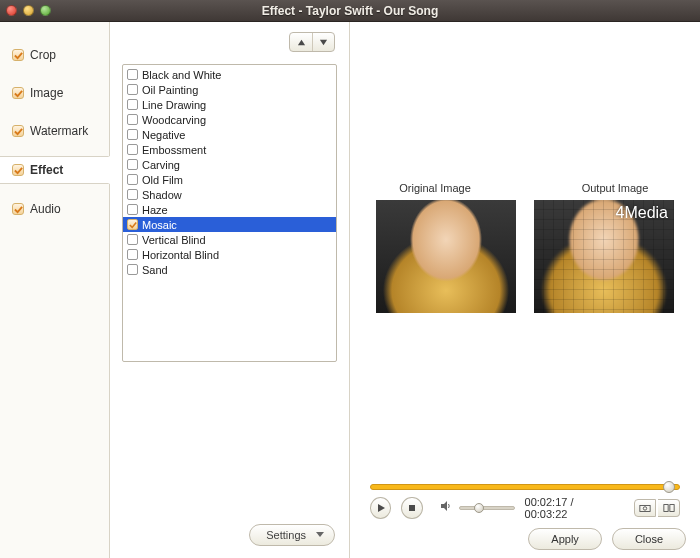  I want to click on chevron-down-icon, so click(320, 534).